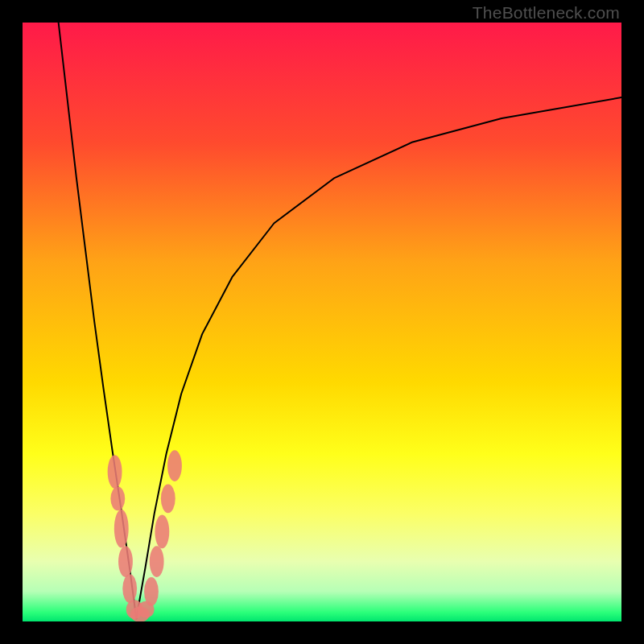  I want to click on watermark-text: TheBottleneck.com, so click(546, 13).